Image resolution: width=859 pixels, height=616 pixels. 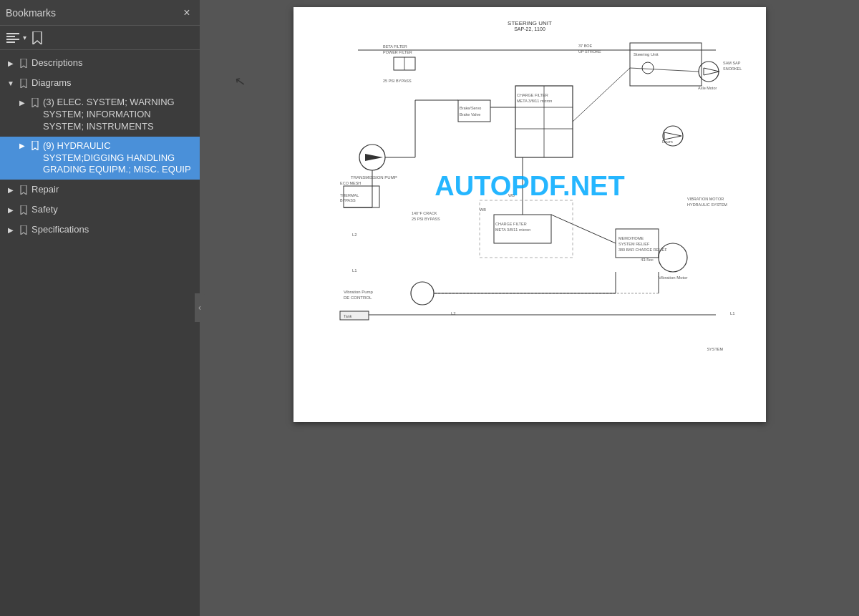 What do you see at coordinates (113, 83) in the screenshot?
I see `diagrams-label: Diagrams` at bounding box center [113, 83].